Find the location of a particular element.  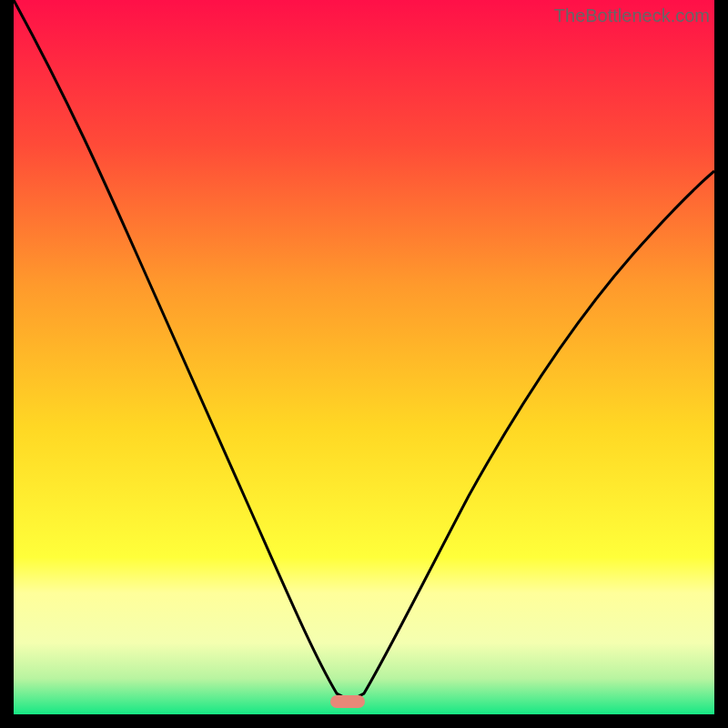

watermark-text: TheBottleneck.com is located at coordinates (632, 16).